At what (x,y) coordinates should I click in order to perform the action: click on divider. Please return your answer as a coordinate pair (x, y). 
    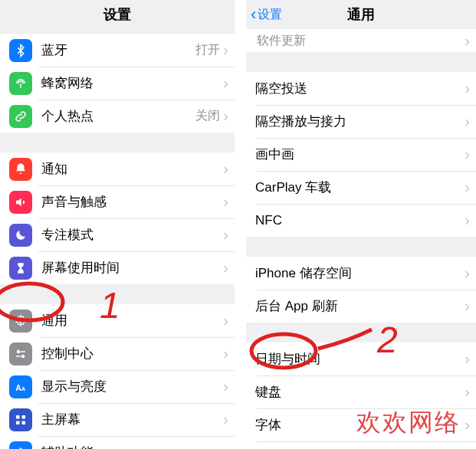
    Looking at the image, I should click on (241, 224).